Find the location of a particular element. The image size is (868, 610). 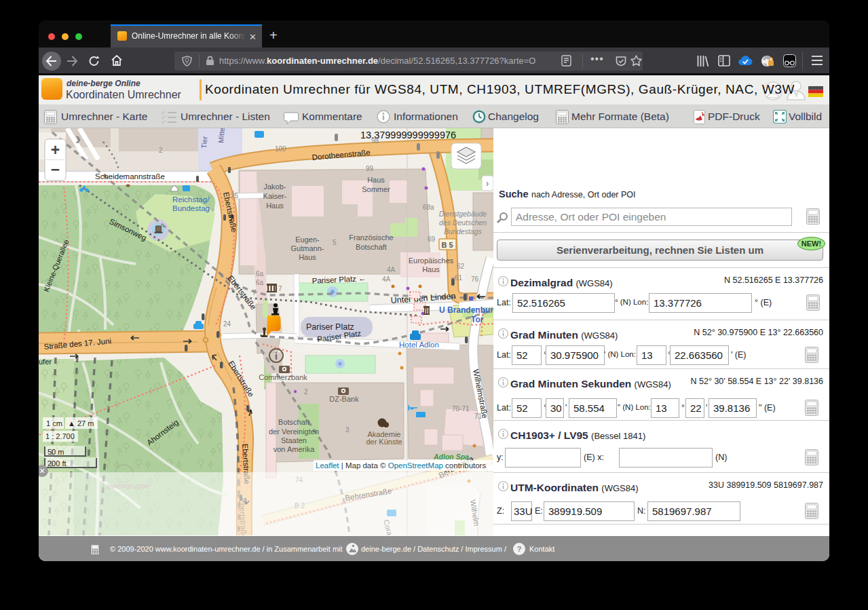

svg-text: 71 is located at coordinates (478, 417).